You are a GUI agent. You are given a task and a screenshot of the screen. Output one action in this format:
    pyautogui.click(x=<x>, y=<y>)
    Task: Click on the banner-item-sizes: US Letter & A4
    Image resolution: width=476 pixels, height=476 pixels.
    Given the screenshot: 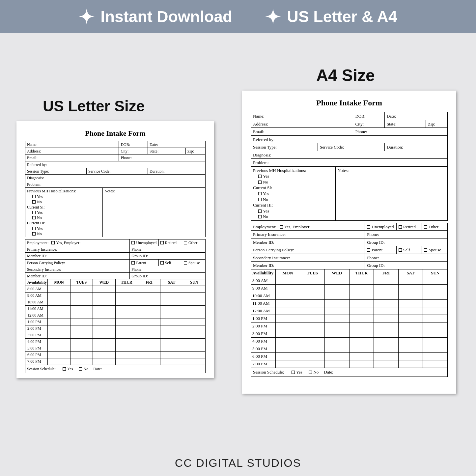 What is the action you would take?
    pyautogui.click(x=331, y=16)
    